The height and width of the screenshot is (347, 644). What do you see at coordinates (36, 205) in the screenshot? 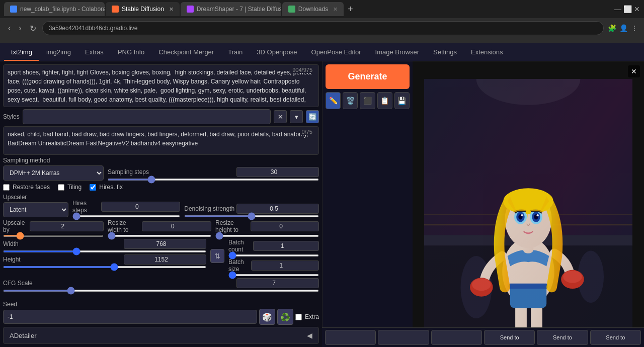
I see `upscaler-group: Upscaler Latent` at bounding box center [36, 205].